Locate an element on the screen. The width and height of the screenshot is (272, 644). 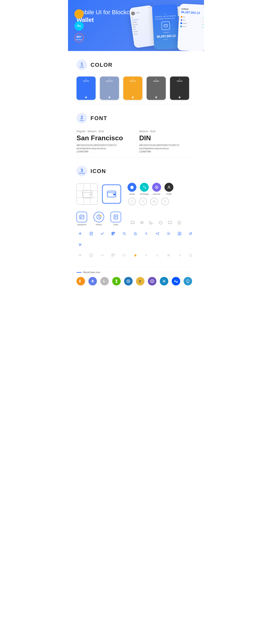
grid-coin-icon is located at coordinates (152, 281).